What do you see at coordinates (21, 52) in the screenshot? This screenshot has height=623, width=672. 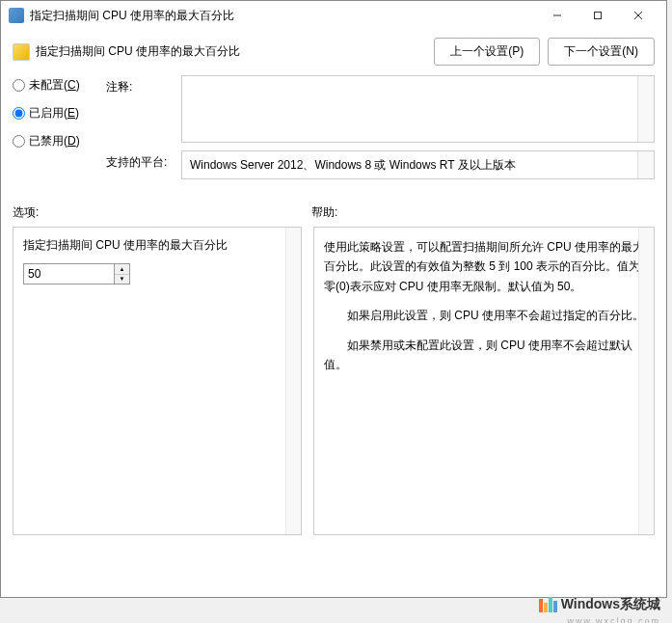 I see `policy-icon` at bounding box center [21, 52].